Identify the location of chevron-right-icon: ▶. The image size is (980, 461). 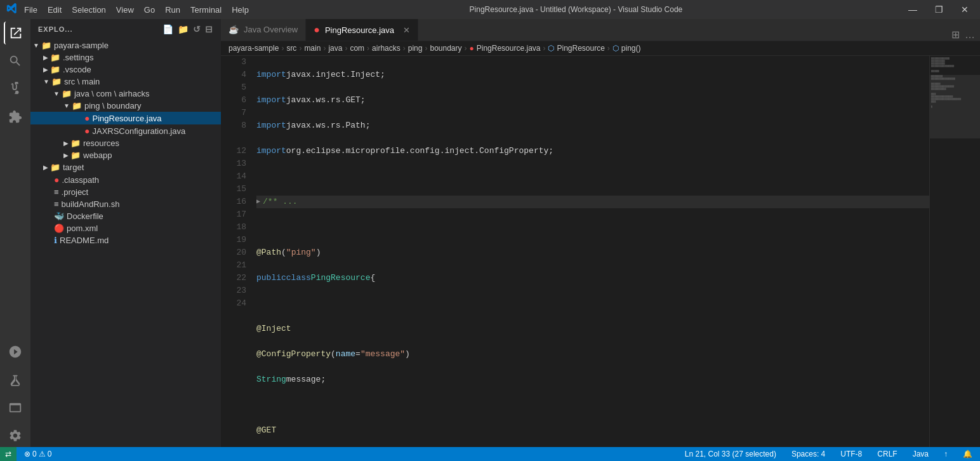
(46, 168).